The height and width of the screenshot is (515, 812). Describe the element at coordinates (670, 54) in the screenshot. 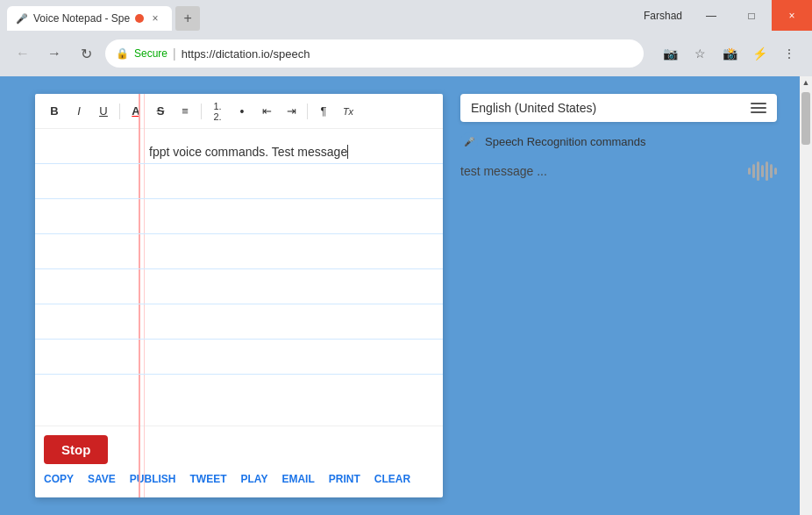

I see `video-icon: 📷` at that location.